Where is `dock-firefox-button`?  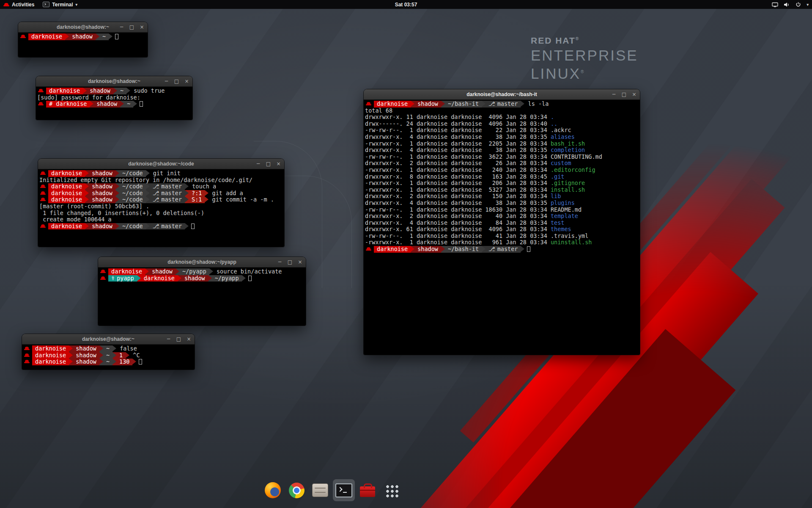 dock-firefox-button is located at coordinates (273, 490).